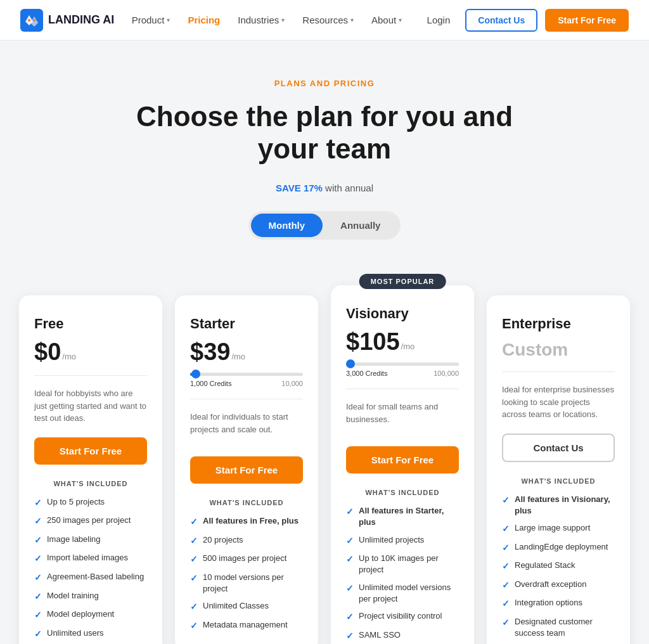 The image size is (649, 644). Describe the element at coordinates (267, 20) in the screenshot. I see `nav-links: Product ▾ Pricing Industries ▾ Resources…` at that location.